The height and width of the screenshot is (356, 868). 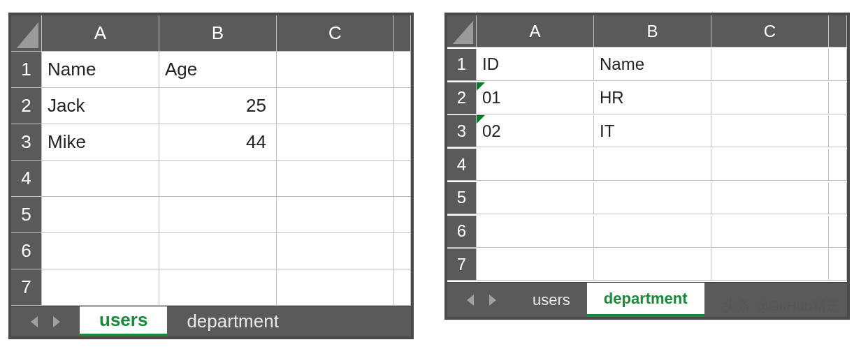 I want to click on cell-A2: 01, so click(x=535, y=98).